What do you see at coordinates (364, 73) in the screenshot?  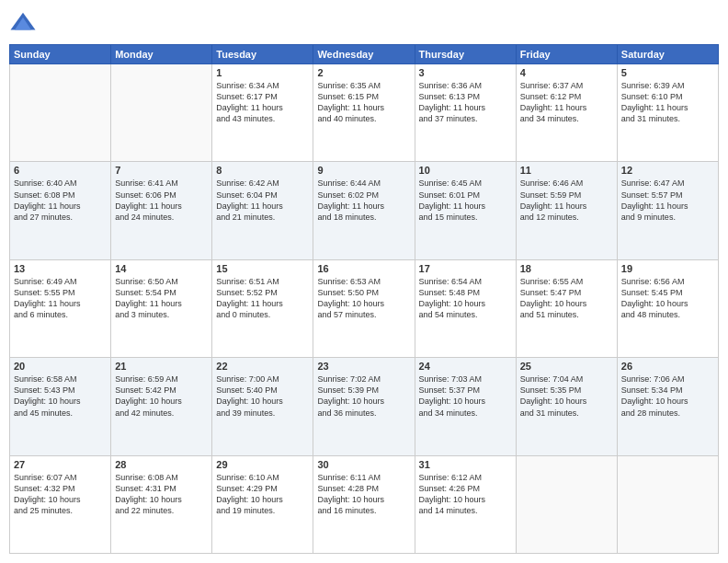 I see `day-number: 2` at bounding box center [364, 73].